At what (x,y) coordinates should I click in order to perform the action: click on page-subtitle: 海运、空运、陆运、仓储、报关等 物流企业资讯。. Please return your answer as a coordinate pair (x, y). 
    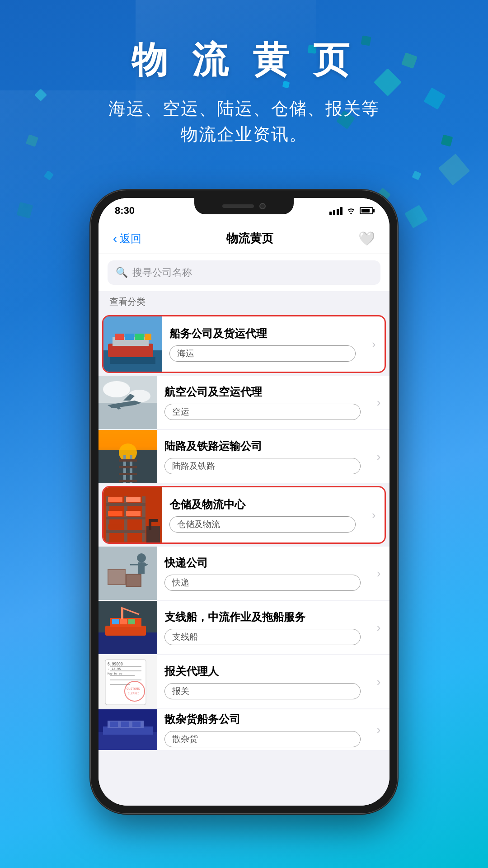
    Looking at the image, I should click on (244, 122).